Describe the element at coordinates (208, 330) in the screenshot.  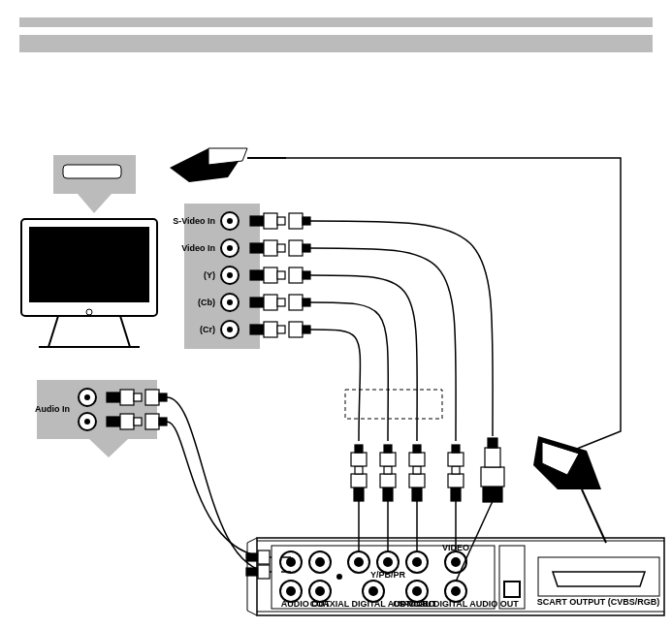
I see `cr-label: (Cr)` at that location.